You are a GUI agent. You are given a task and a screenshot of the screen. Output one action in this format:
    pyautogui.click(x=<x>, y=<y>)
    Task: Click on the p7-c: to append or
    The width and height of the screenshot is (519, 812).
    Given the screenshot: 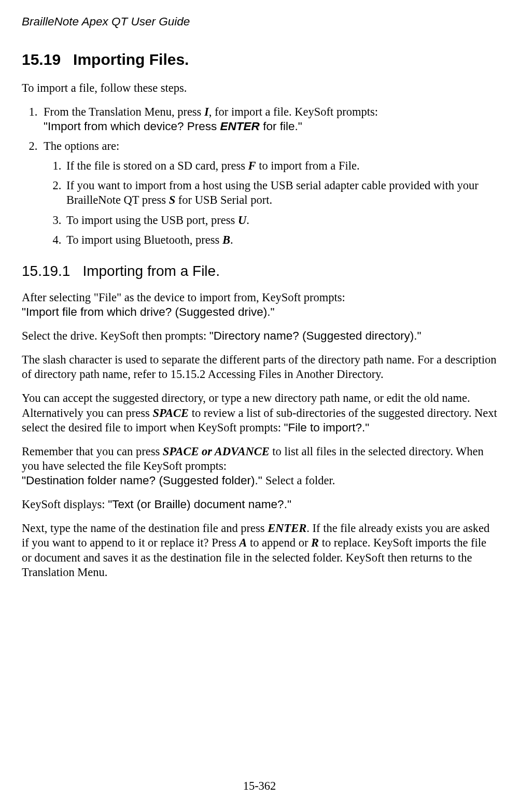 What is the action you would take?
    pyautogui.click(x=279, y=542)
    